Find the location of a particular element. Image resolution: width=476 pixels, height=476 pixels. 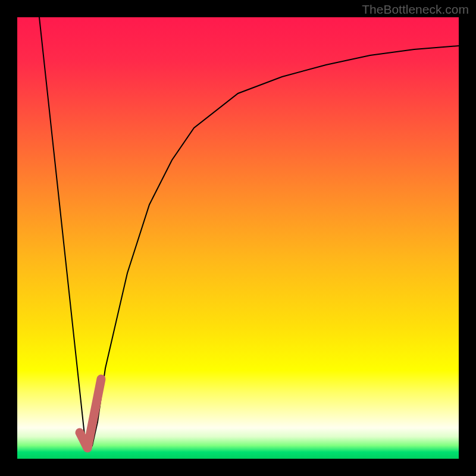

watermark-text: TheBottleneck.com is located at coordinates (415, 10).